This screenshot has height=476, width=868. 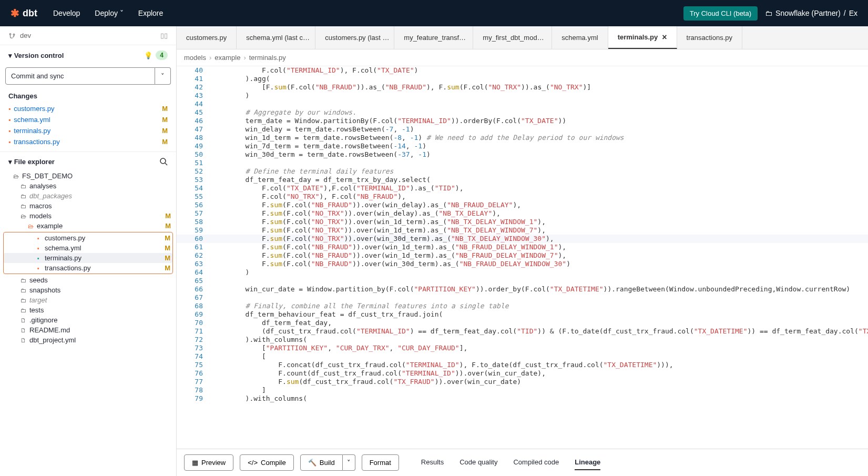 I want to click on code-line: 67, so click(x=523, y=298).